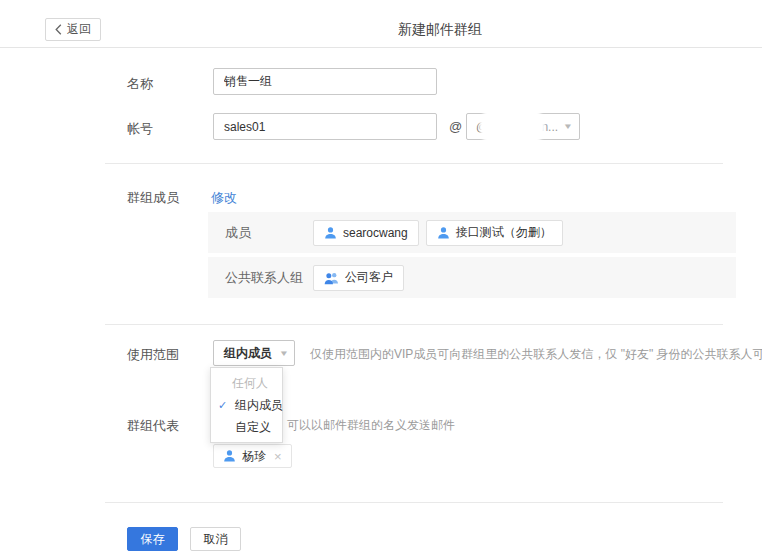 The height and width of the screenshot is (558, 762). What do you see at coordinates (440, 30) in the screenshot?
I see `page-title: 新建邮件群组` at bounding box center [440, 30].